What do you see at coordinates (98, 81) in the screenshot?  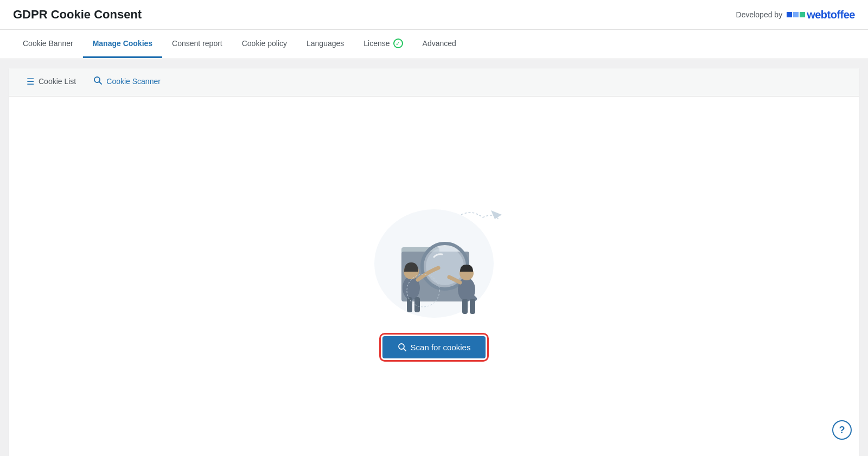 I see `search-icon` at bounding box center [98, 81].